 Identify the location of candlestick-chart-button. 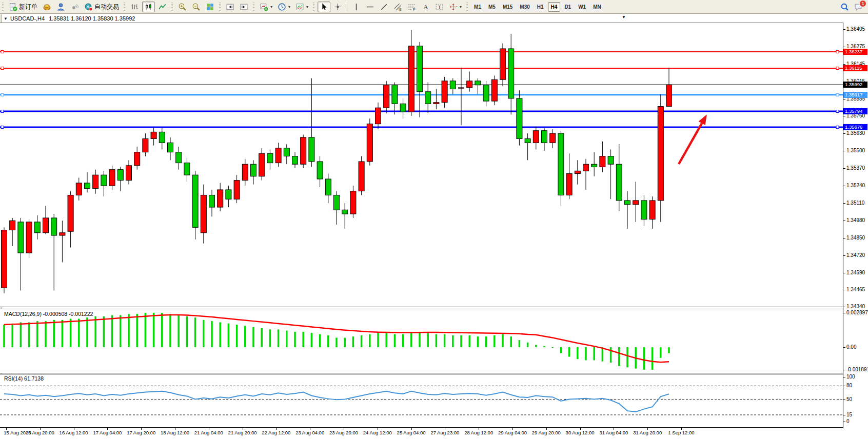
(149, 7).